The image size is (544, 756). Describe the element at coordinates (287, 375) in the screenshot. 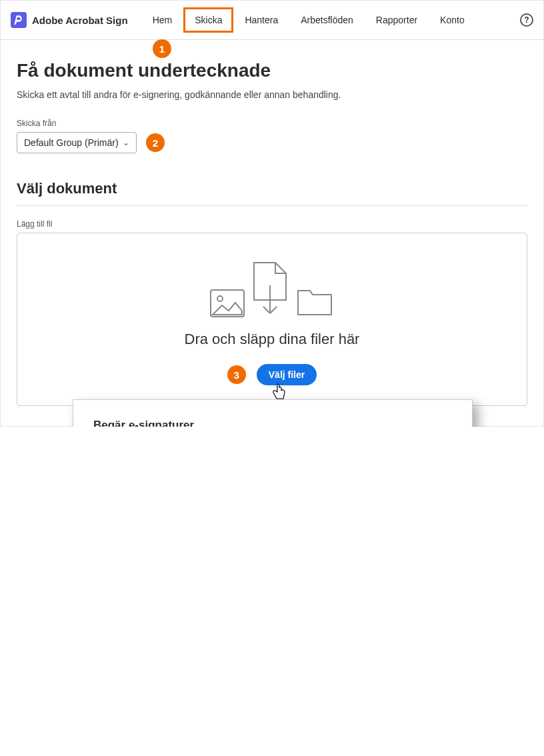

I see `choose-files-button: Välj filer` at that location.